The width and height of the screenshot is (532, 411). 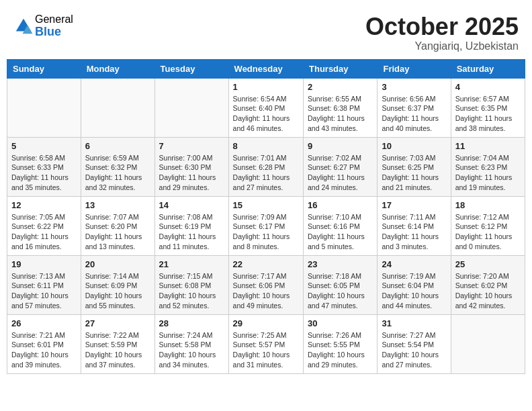 What do you see at coordinates (414, 351) in the screenshot?
I see `day-info: Sunrise: 7:27 AM Sunset: 5:54 PM Dayligh…` at bounding box center [414, 351].